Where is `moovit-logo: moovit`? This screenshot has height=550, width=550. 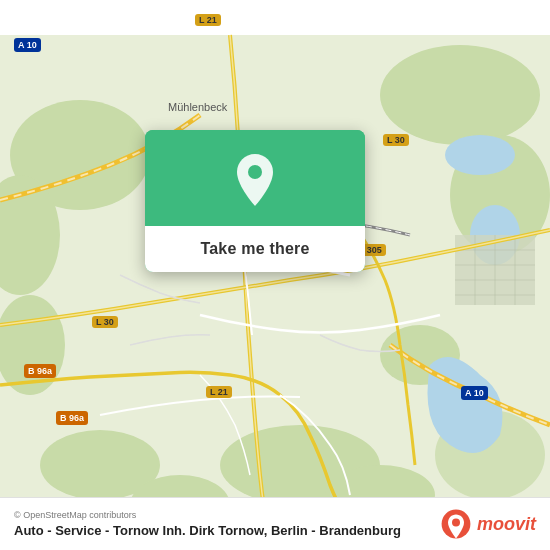
moovit-logo: moovit is located at coordinates (488, 524).